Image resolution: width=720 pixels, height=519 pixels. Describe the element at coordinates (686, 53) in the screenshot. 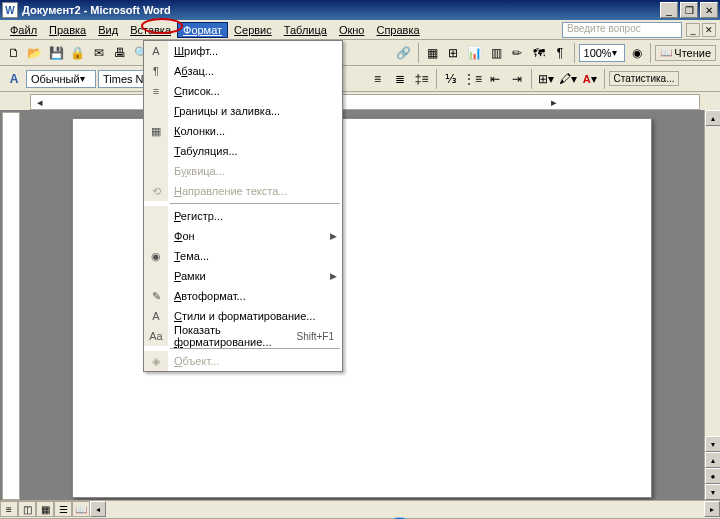

I see `reading-layout-button: 📖 Чтение` at that location.